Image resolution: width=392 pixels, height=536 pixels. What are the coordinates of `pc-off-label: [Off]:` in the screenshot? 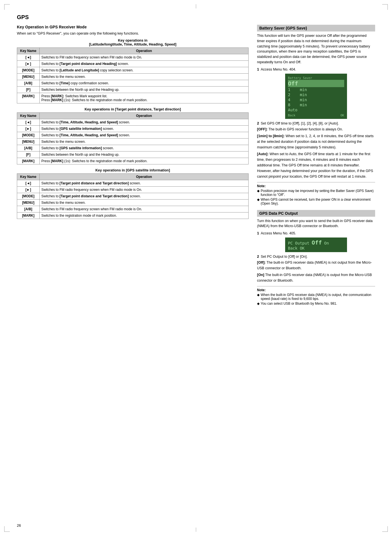 It's located at (262, 263).